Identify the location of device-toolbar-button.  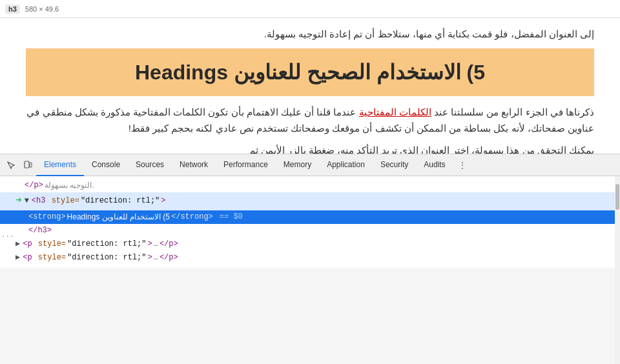
(28, 165).